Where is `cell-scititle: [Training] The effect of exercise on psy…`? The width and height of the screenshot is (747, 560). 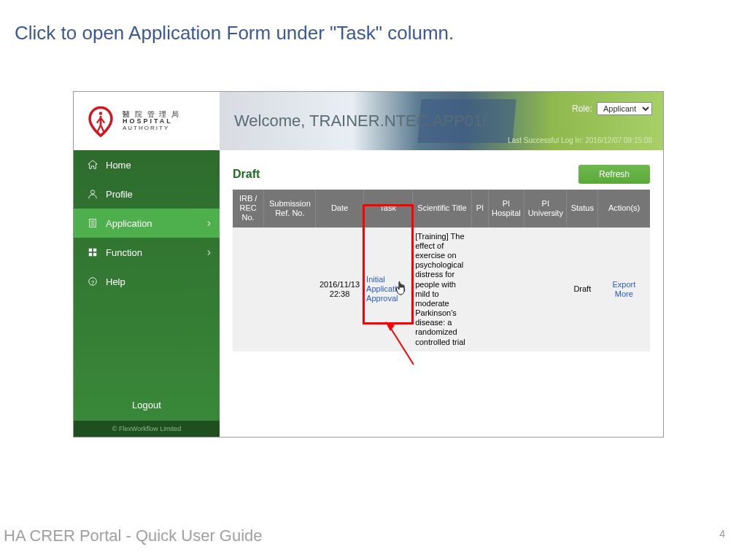
cell-scititle: [Training] The effect of exercise on psy… is located at coordinates (442, 289).